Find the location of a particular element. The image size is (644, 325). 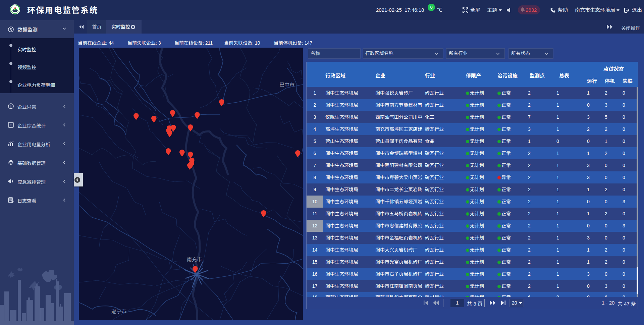

svg-text: 巴中市 is located at coordinates (287, 85).